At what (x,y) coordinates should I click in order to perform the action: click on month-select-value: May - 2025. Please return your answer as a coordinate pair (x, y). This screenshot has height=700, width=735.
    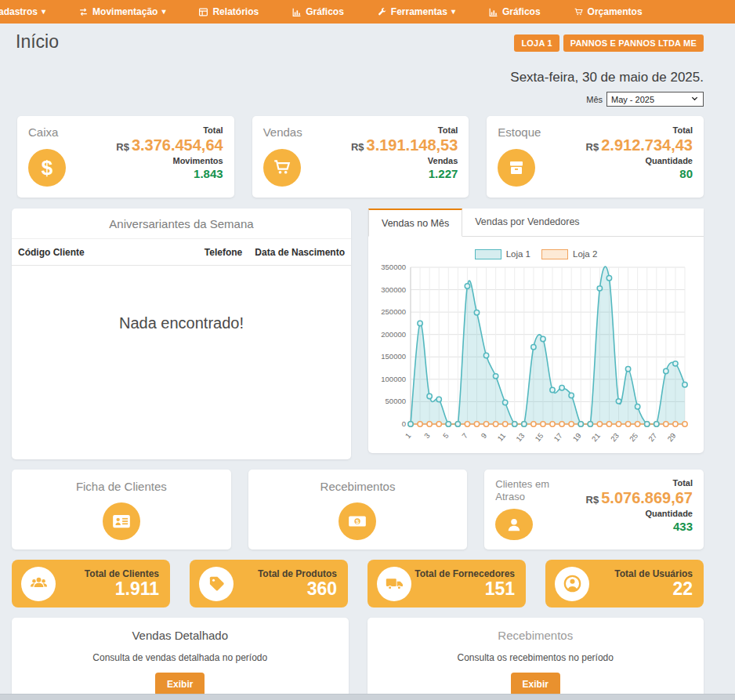
    Looking at the image, I should click on (633, 100).